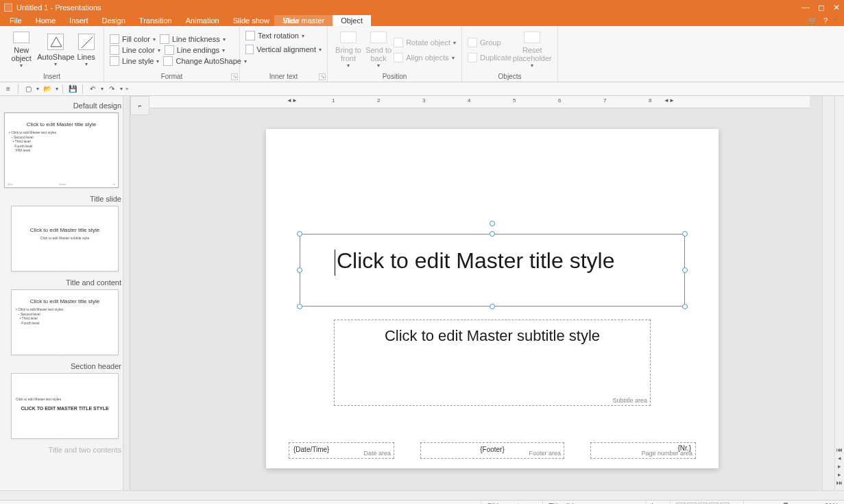 The image size is (844, 504). Describe the element at coordinates (300, 270) in the screenshot. I see `handle-left` at that location.